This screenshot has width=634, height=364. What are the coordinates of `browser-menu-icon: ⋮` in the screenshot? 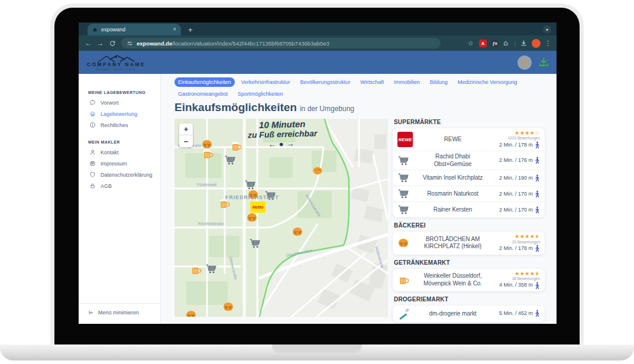 It's located at (548, 44).